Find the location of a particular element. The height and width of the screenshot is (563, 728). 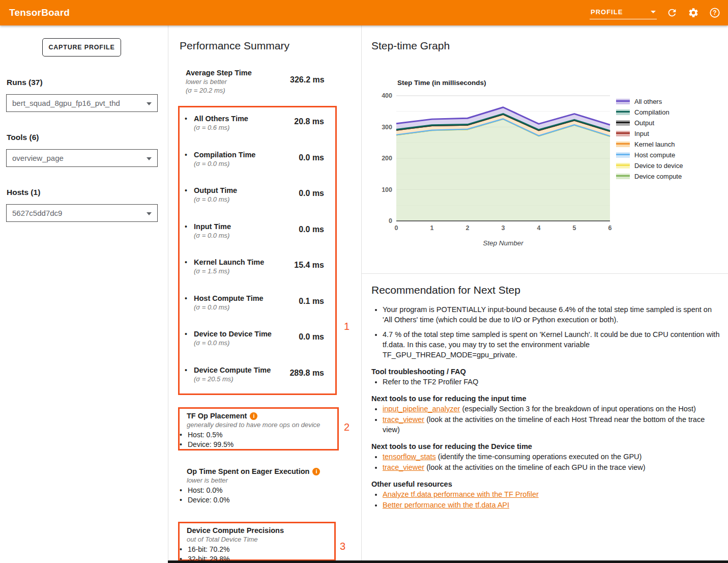

metric-name: Device to Device Time is located at coordinates (245, 334).